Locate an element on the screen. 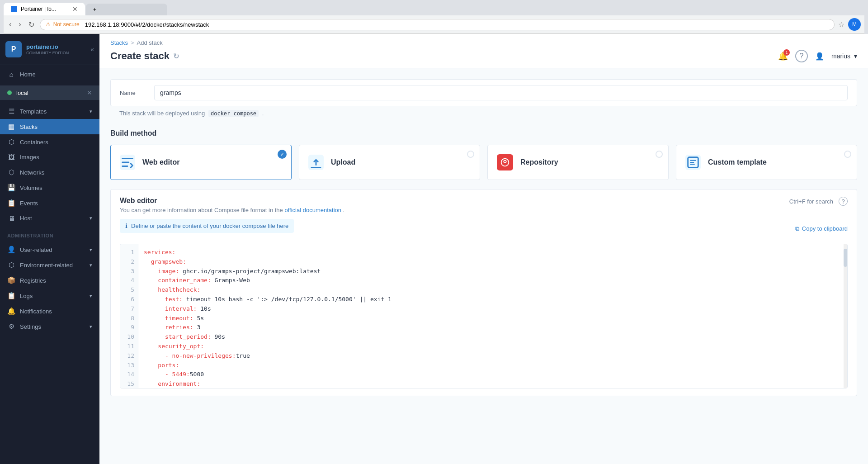 This screenshot has width=868, height=464. tab-title: Portainer | lo... is located at coordinates (38, 9).